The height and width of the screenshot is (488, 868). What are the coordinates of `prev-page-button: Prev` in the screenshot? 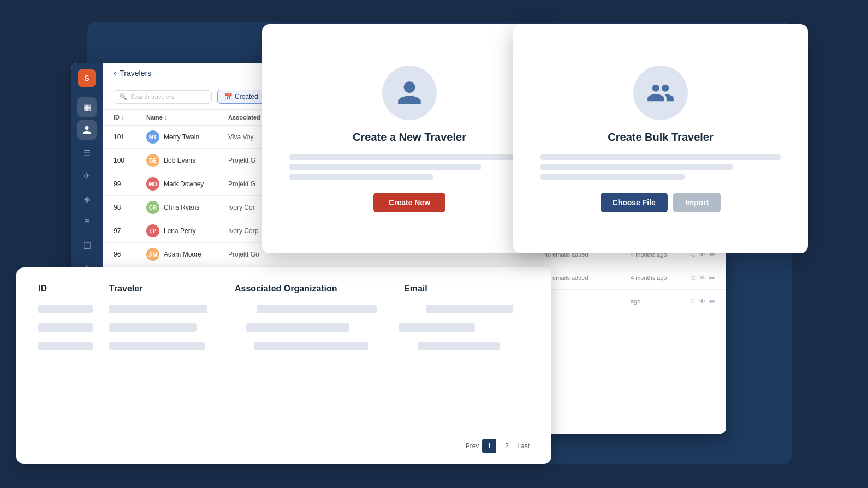 It's located at (473, 446).